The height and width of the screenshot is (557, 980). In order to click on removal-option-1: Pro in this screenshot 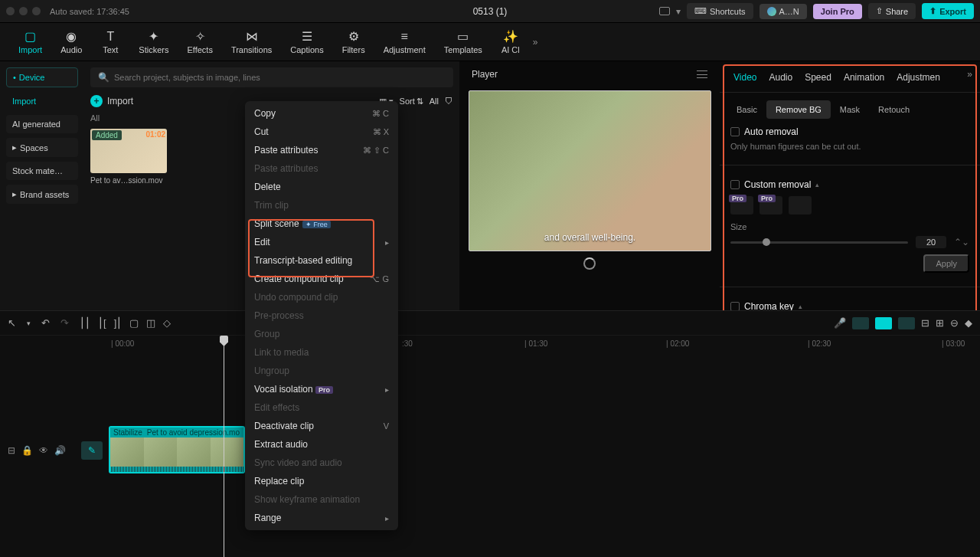, I will do `click(742, 205)`.